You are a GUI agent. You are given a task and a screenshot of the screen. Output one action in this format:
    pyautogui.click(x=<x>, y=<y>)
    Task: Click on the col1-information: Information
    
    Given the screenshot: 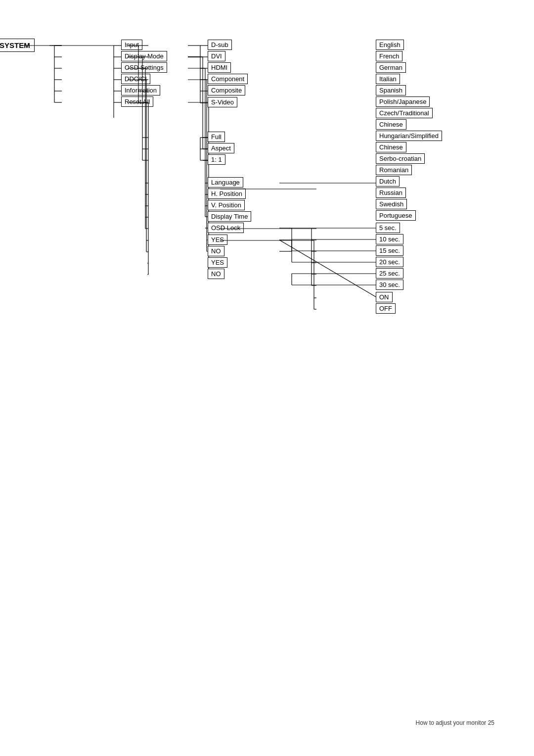 What is the action you would take?
    pyautogui.click(x=140, y=90)
    